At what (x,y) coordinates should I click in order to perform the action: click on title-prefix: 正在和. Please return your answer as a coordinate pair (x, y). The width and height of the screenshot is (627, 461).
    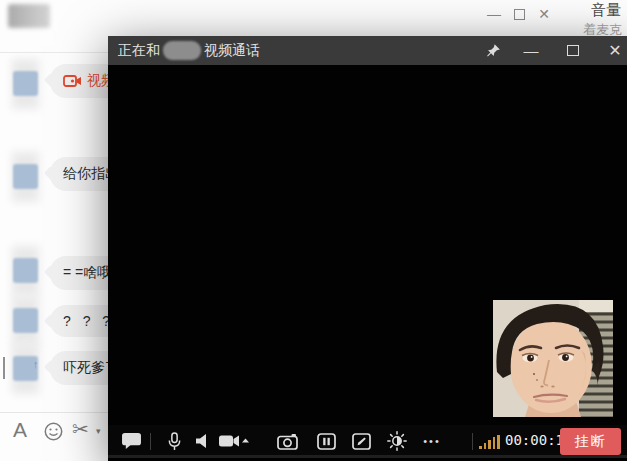
    Looking at the image, I should click on (139, 51).